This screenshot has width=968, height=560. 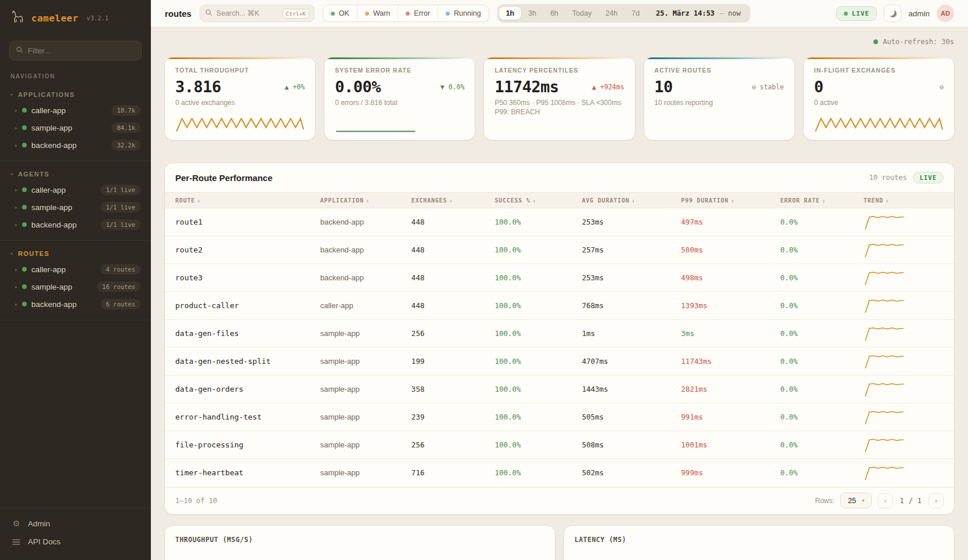 What do you see at coordinates (75, 254) in the screenshot?
I see `section-header-routes: ▾ ROUTES` at bounding box center [75, 254].